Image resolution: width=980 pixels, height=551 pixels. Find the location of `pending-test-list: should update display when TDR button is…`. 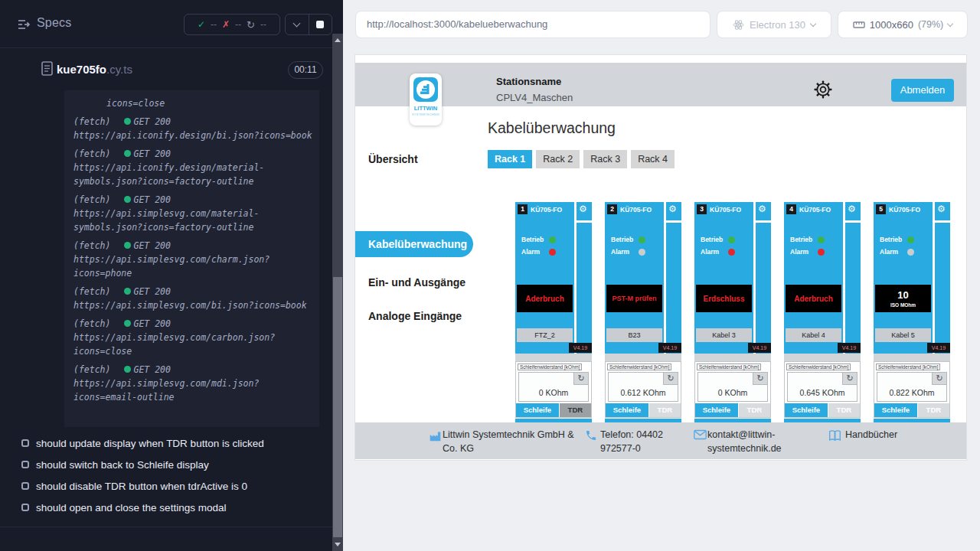

pending-test-list: should update display when TDR button is… is located at coordinates (166, 481).